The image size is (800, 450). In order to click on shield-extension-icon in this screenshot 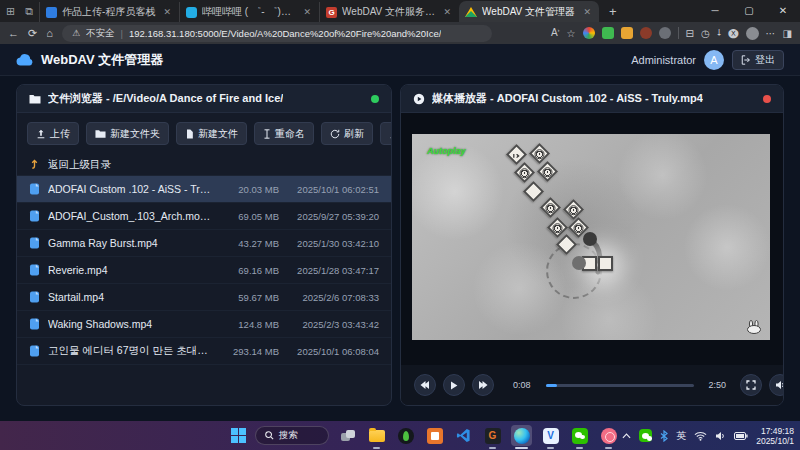, I will do `click(608, 33)`.